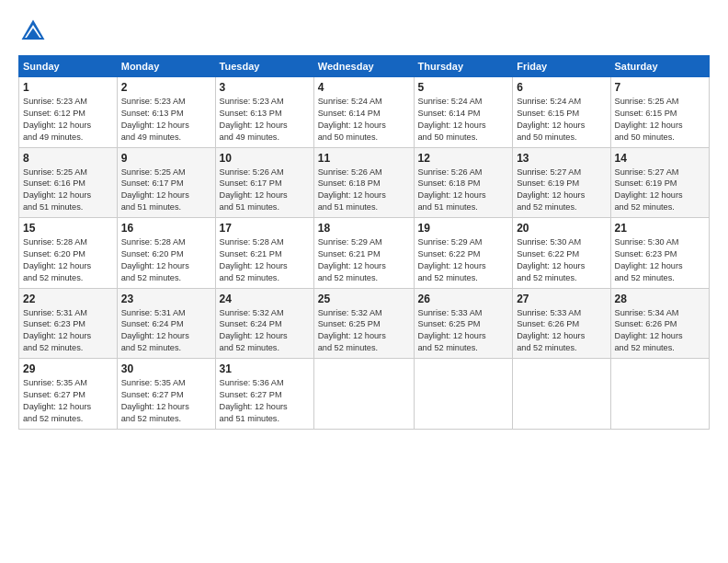 The width and height of the screenshot is (728, 563). Describe the element at coordinates (68, 394) in the screenshot. I see `day-cell: 29Sunrise: 5:35 AM Sunset: 6:27 PM Dayli…` at that location.